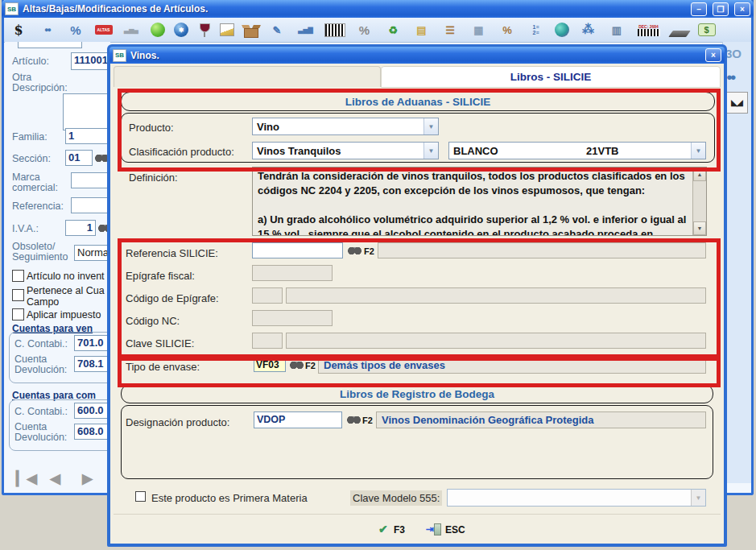  I want to click on designacion-lookup-icon, so click(354, 420).